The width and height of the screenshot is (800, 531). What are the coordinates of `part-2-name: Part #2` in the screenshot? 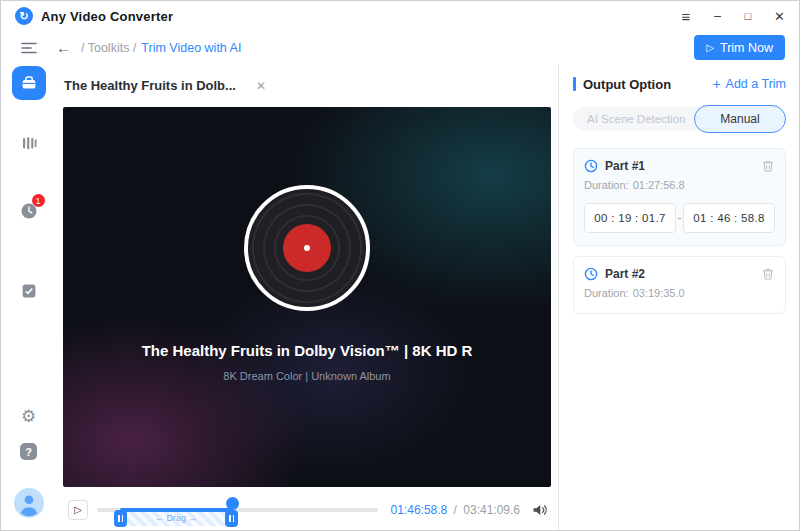 It's located at (625, 274).